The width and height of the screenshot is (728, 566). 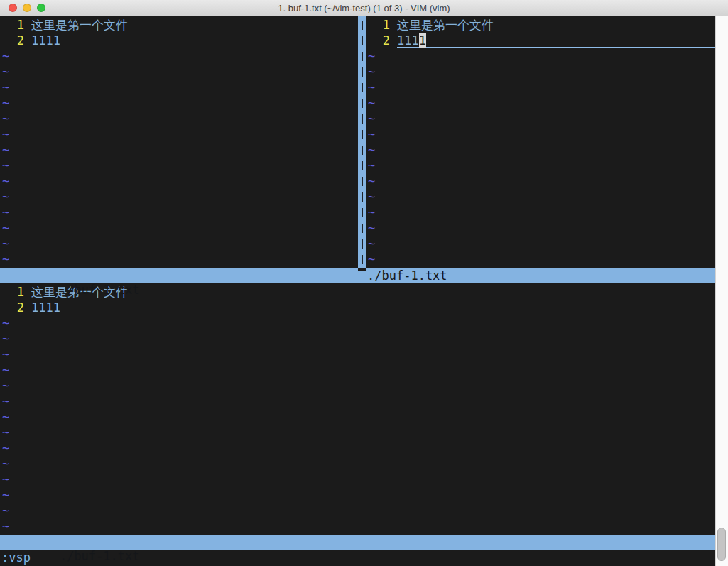 I want to click on vertical-separator, so click(x=362, y=142).